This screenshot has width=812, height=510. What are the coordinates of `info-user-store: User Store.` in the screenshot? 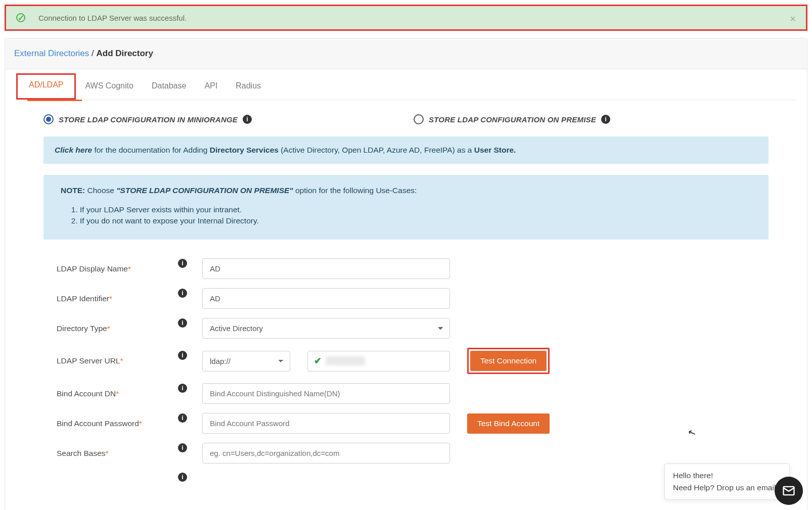 It's located at (495, 150).